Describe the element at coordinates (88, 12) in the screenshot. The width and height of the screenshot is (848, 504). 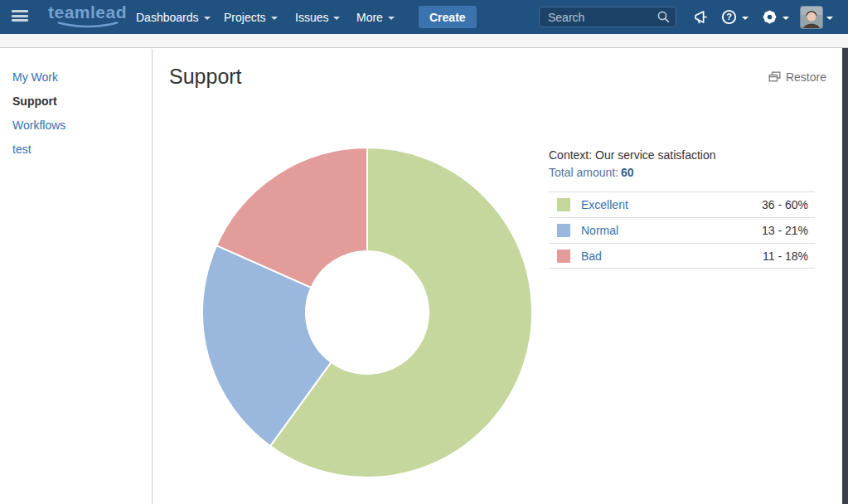
I see `app-logo-text: teamlead` at that location.